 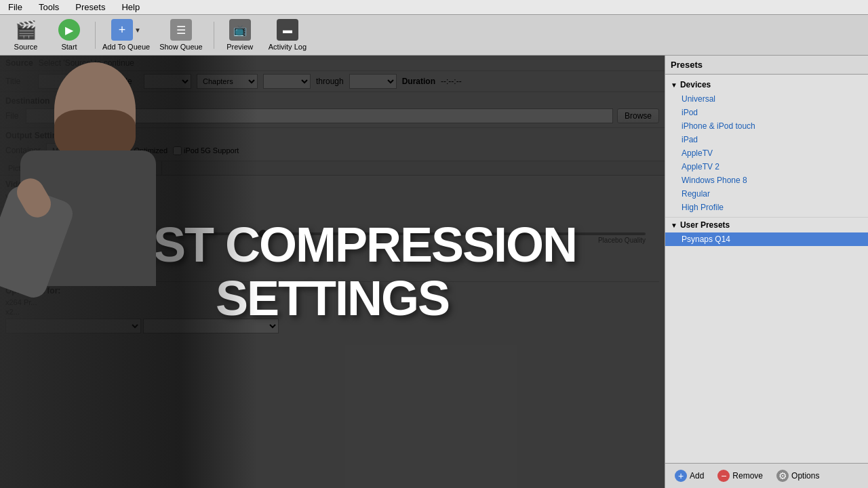 I want to click on options-preset-label: Options, so click(x=806, y=476).